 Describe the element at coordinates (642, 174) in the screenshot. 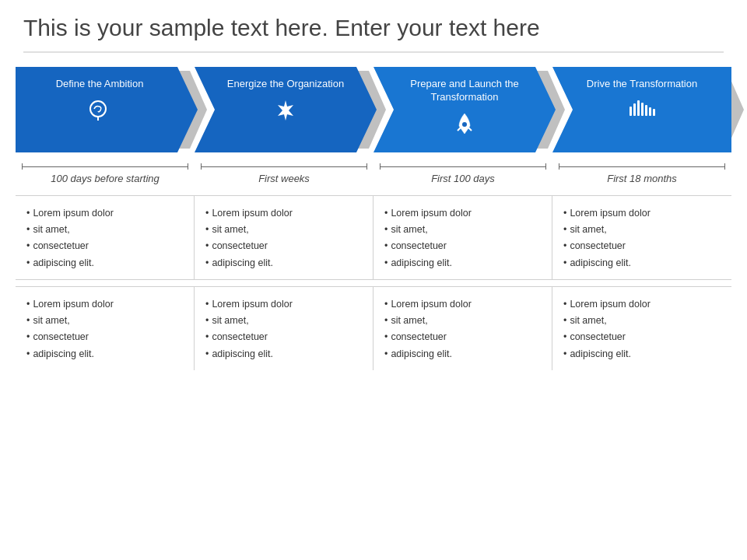

I see `timeline-item-4: First 18 months` at that location.